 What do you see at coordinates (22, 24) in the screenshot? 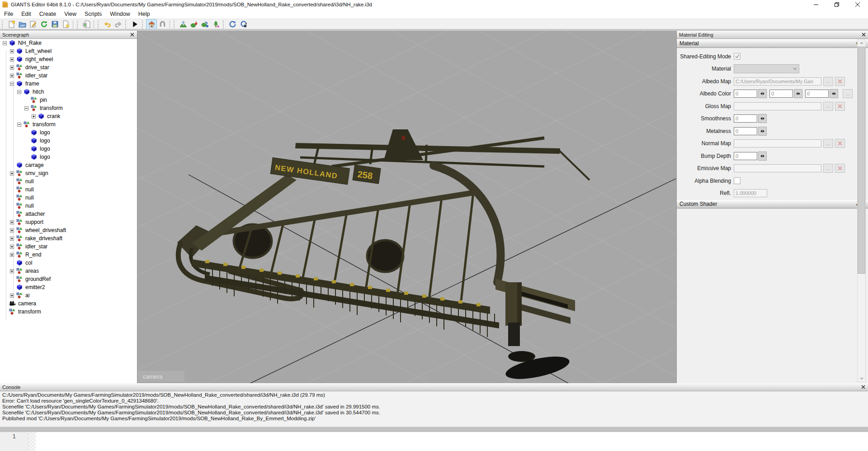
I see `open-file-button` at bounding box center [22, 24].